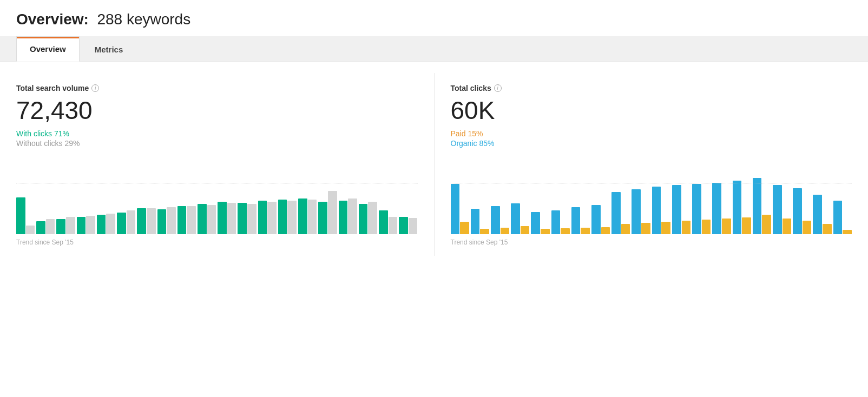 The width and height of the screenshot is (868, 397). What do you see at coordinates (109, 50) in the screenshot?
I see `tab-metrics: Metrics` at bounding box center [109, 50].